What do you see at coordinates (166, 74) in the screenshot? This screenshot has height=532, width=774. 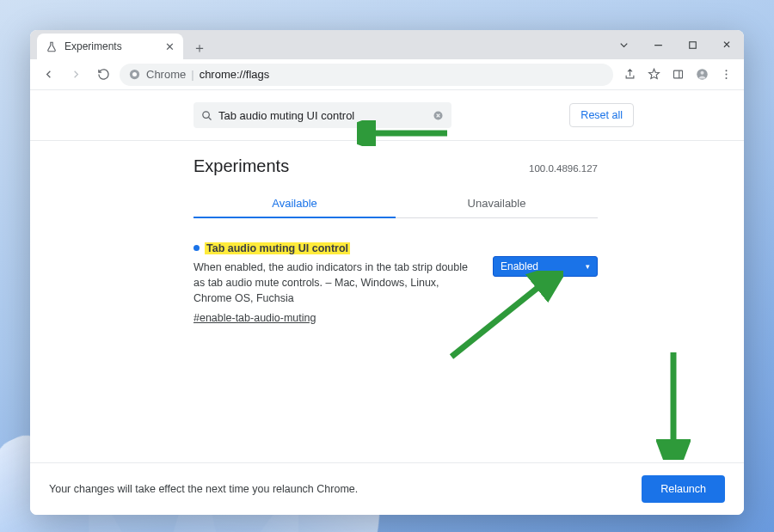 I see `omnibox-origin: Chrome` at bounding box center [166, 74].